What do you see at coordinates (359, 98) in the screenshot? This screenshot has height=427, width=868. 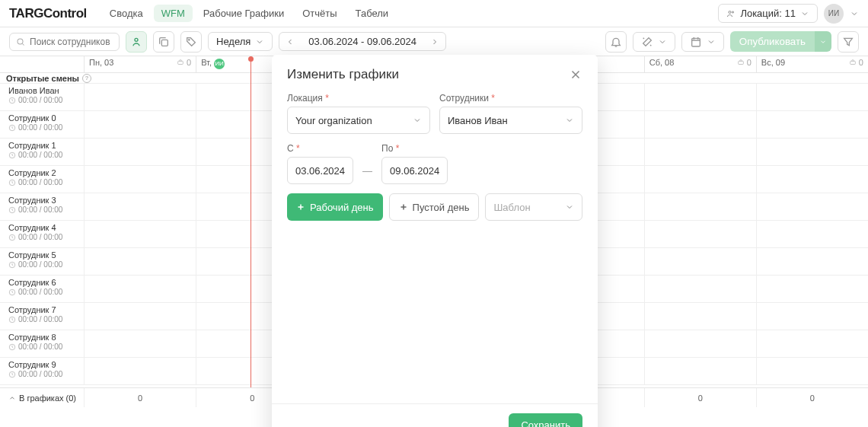 I see `location-label: Локация *` at bounding box center [359, 98].